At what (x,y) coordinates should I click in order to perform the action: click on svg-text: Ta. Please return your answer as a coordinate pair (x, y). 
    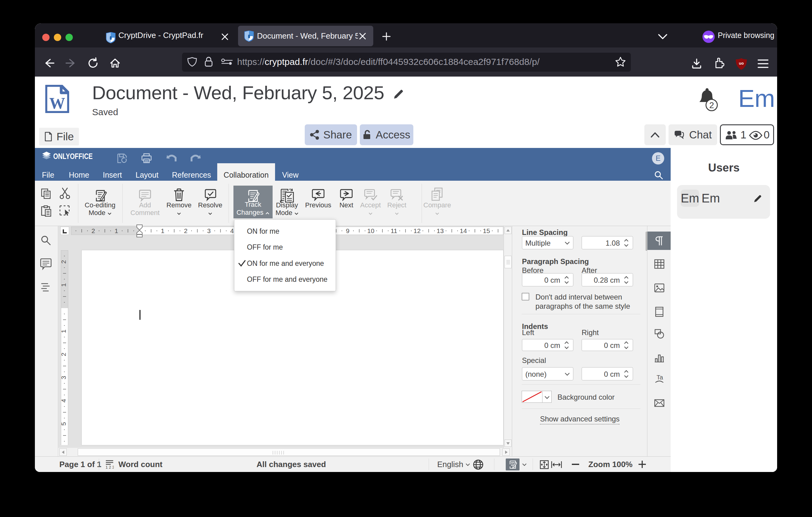
    Looking at the image, I should click on (660, 377).